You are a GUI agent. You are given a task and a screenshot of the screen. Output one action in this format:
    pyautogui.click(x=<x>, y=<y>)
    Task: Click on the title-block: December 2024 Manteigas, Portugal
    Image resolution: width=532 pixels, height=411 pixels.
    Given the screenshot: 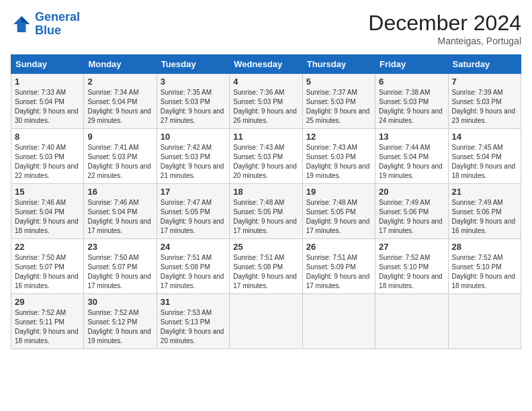 What is the action you would take?
    pyautogui.click(x=445, y=28)
    